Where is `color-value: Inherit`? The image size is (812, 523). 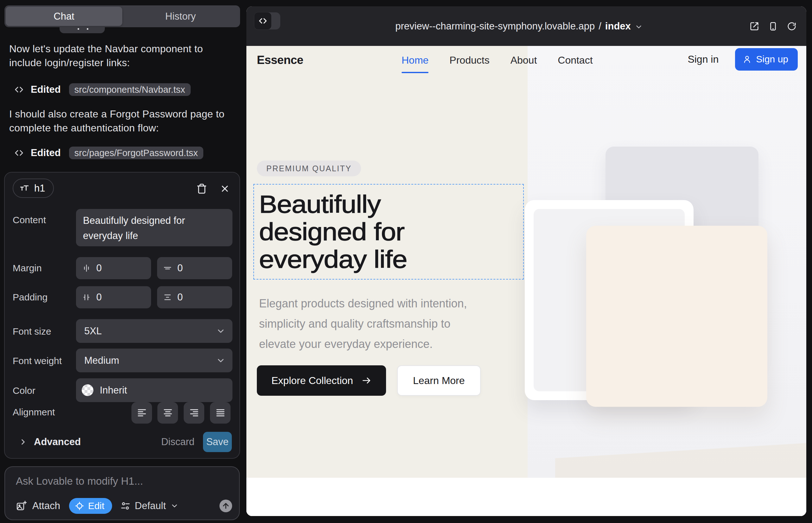 color-value: Inherit is located at coordinates (113, 391).